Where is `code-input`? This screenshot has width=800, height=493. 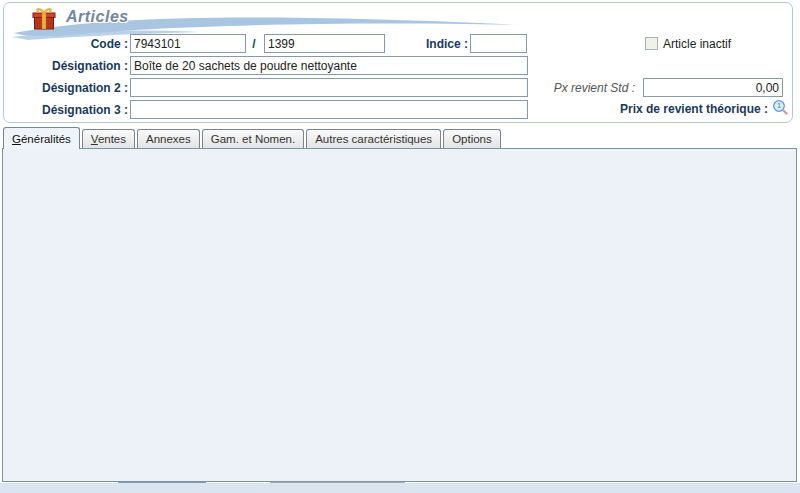 code-input is located at coordinates (188, 44).